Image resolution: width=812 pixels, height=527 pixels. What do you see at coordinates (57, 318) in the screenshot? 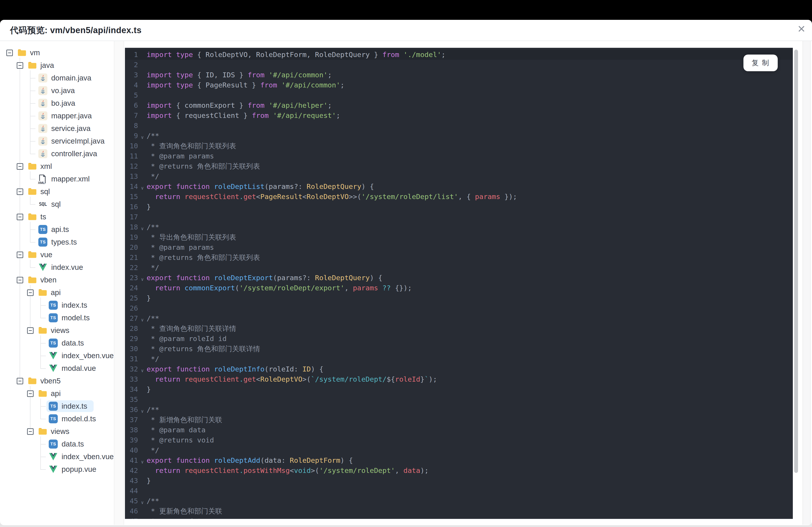
I see `tree-file-model.ts: TSmodel.ts` at bounding box center [57, 318].